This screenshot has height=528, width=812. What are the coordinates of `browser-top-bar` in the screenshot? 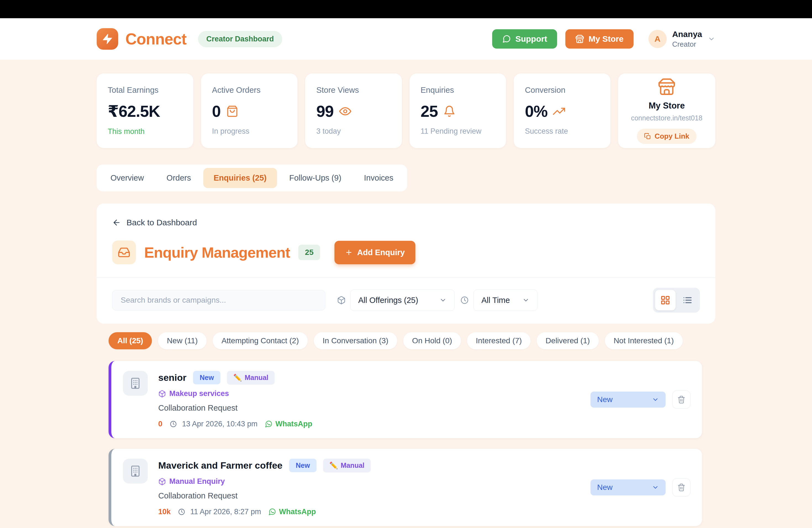 It's located at (406, 9).